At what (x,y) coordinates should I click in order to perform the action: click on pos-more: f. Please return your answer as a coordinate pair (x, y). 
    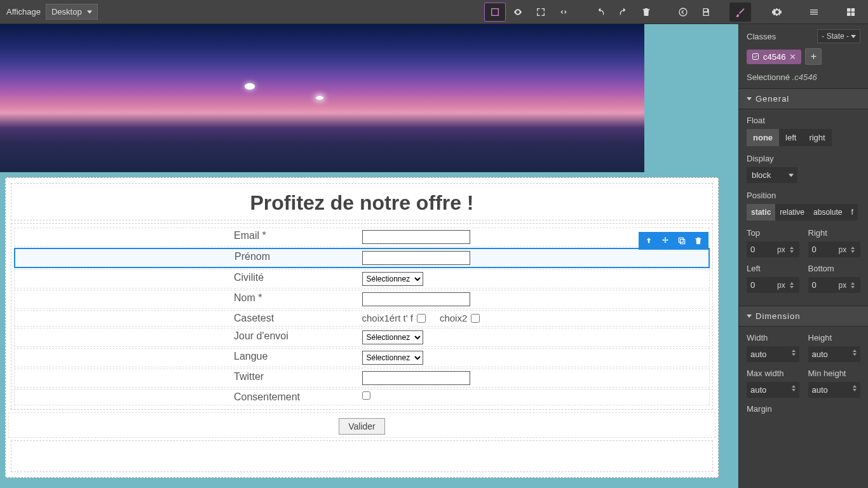
    Looking at the image, I should click on (851, 212).